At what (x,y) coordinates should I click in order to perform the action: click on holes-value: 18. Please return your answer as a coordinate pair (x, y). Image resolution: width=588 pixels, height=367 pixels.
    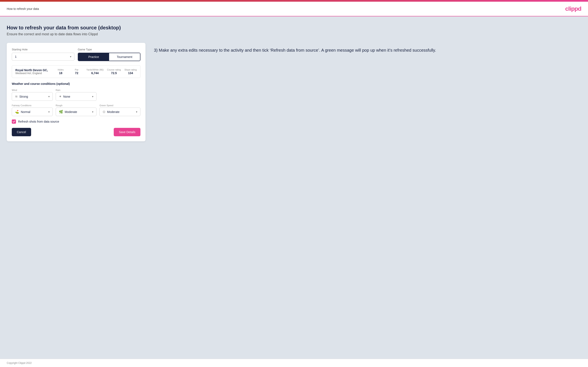
    Looking at the image, I should click on (61, 73).